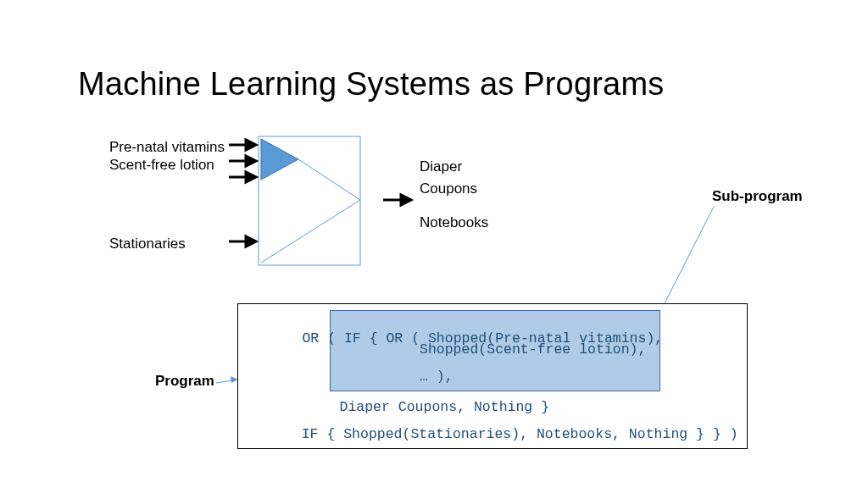 The width and height of the screenshot is (868, 488). I want to click on code-l5: IF { Shopped(Stationaries), Notebooks, N…, so click(507, 434).